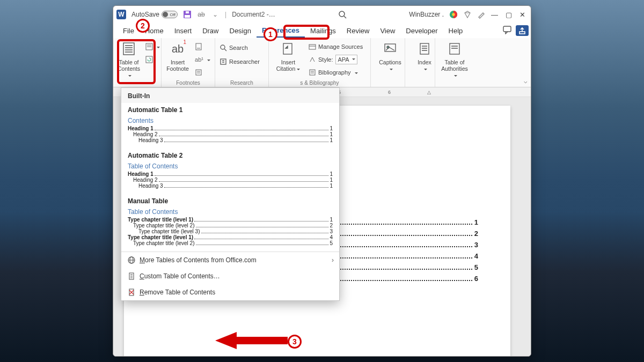 This screenshot has height=362, width=644. Describe the element at coordinates (453, 14) in the screenshot. I see `account-avatar-icon` at that location.